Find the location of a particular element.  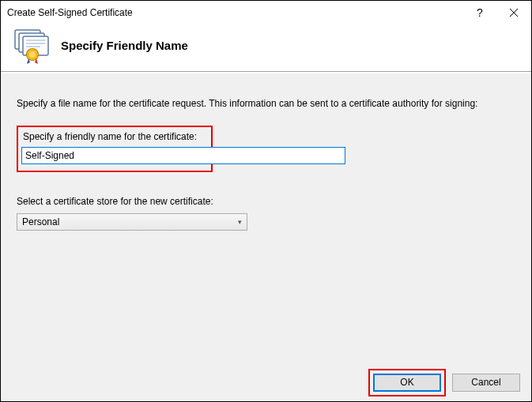

certificate-icon is located at coordinates (31, 46).